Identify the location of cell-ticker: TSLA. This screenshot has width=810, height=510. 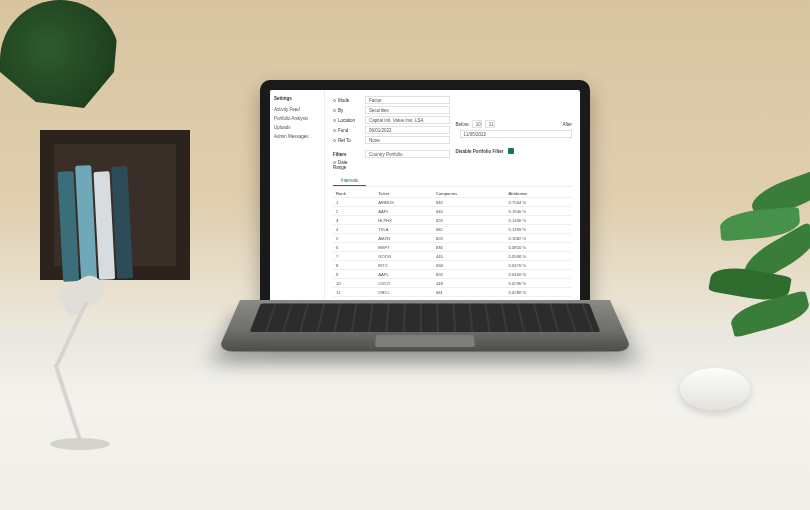
(404, 230).